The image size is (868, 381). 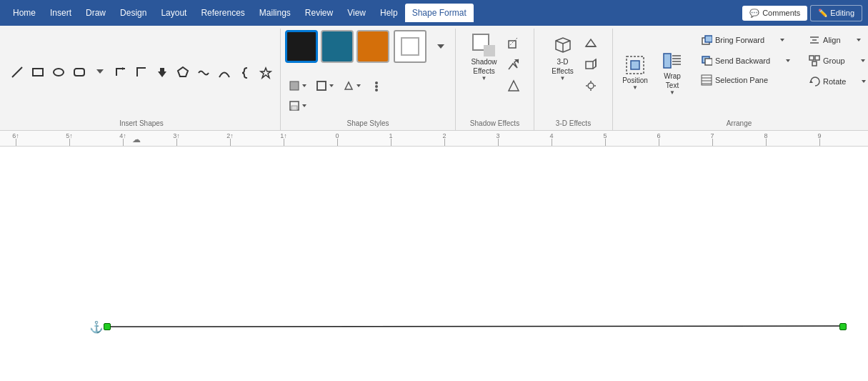 What do you see at coordinates (824, 40) in the screenshot?
I see `align-btn: Align` at bounding box center [824, 40].